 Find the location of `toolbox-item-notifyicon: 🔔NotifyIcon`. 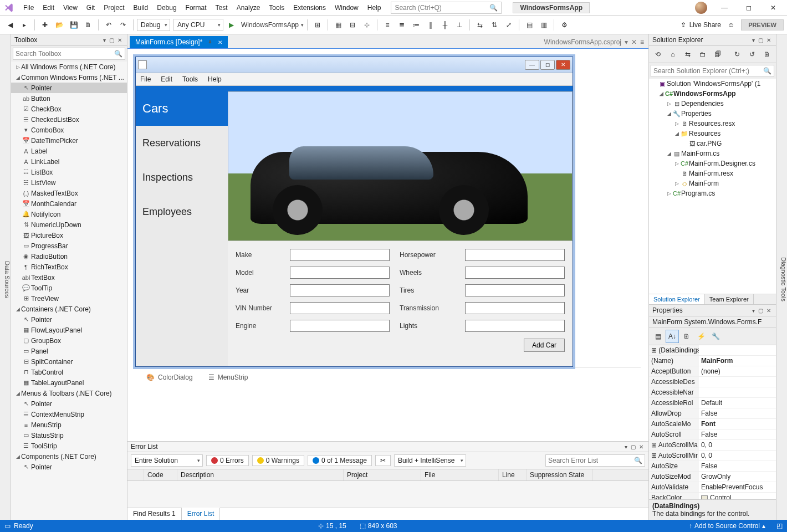

toolbox-item-notifyicon: 🔔NotifyIcon is located at coordinates (69, 214).